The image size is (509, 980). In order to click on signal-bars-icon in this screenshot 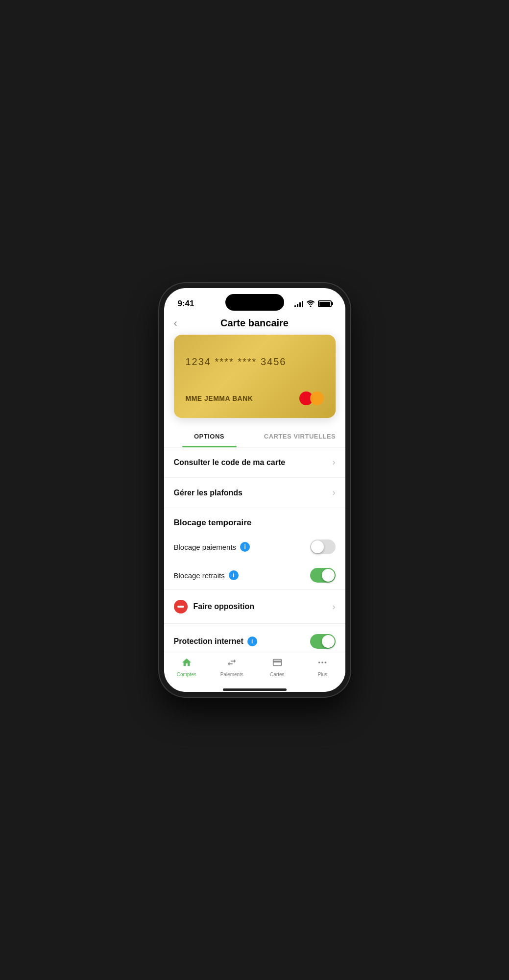, I will do `click(299, 304)`.